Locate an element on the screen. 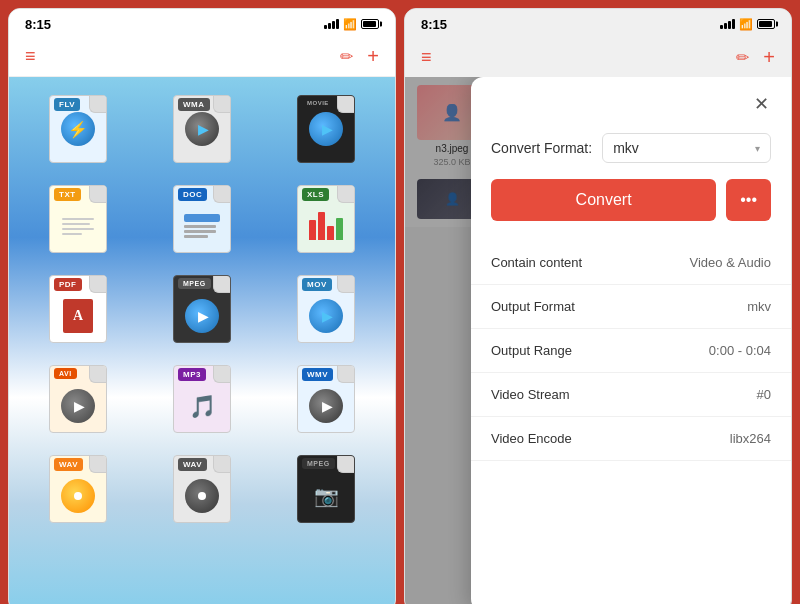  list-item: DOC is located at coordinates (202, 219).